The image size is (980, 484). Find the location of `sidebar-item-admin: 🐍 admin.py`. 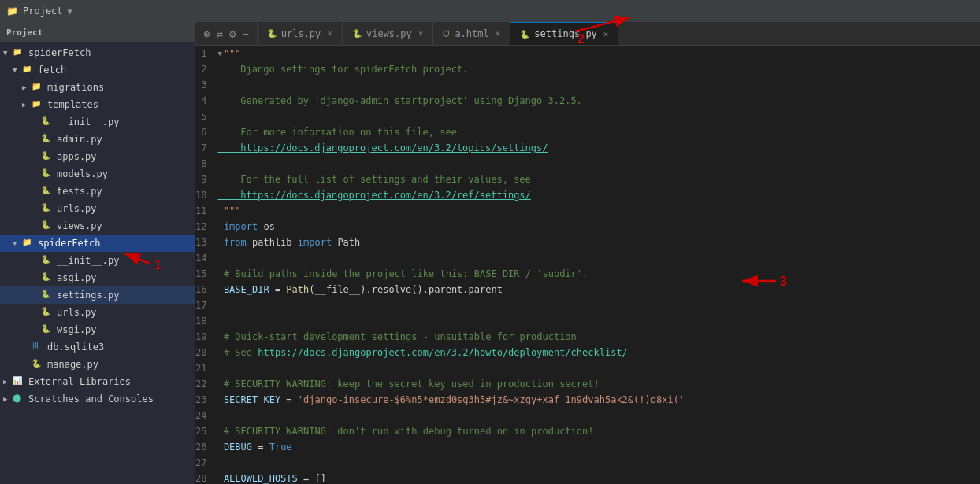

sidebar-item-admin: 🐍 admin.py is located at coordinates (98, 139).